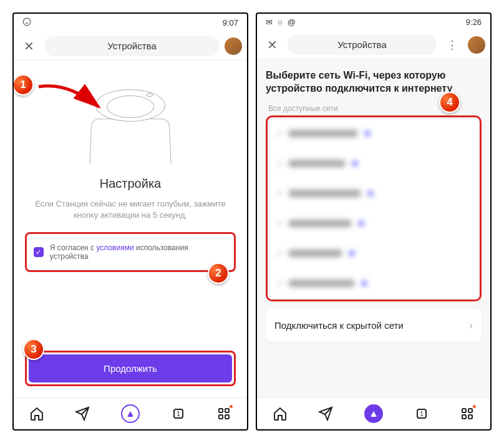 The width and height of the screenshot is (504, 443). Describe the element at coordinates (130, 22) in the screenshot. I see `status-bar: 9:07` at that location.